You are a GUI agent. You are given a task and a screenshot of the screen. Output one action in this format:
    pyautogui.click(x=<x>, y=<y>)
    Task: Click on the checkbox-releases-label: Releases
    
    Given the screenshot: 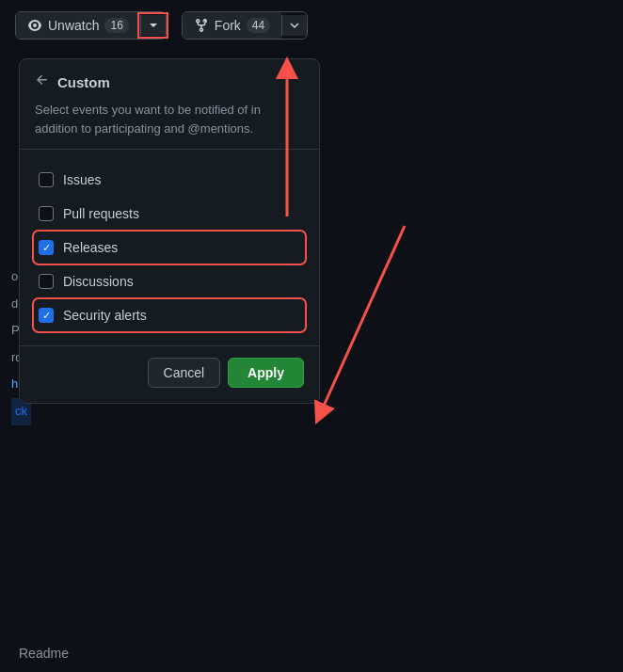 What is the action you would take?
    pyautogui.click(x=90, y=248)
    